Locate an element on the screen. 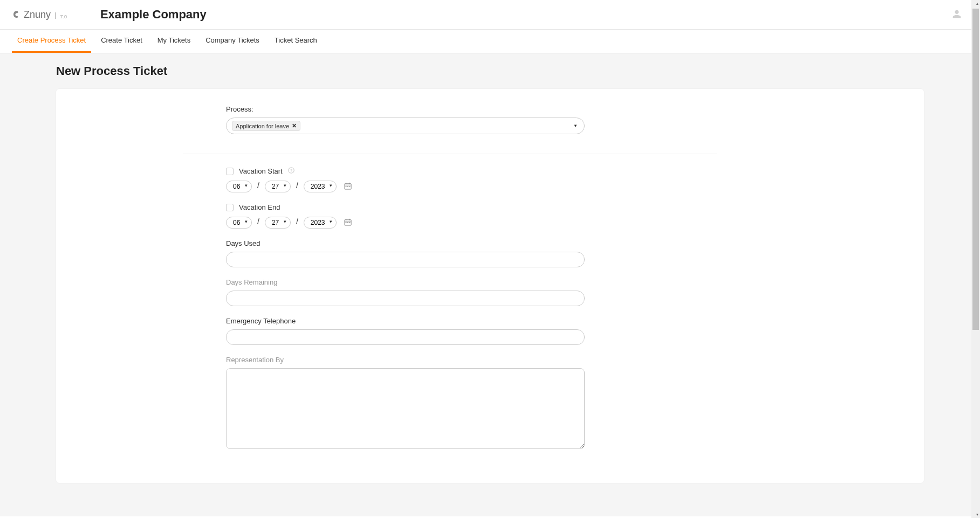  chip-remove-icon: ✕ is located at coordinates (294, 126).